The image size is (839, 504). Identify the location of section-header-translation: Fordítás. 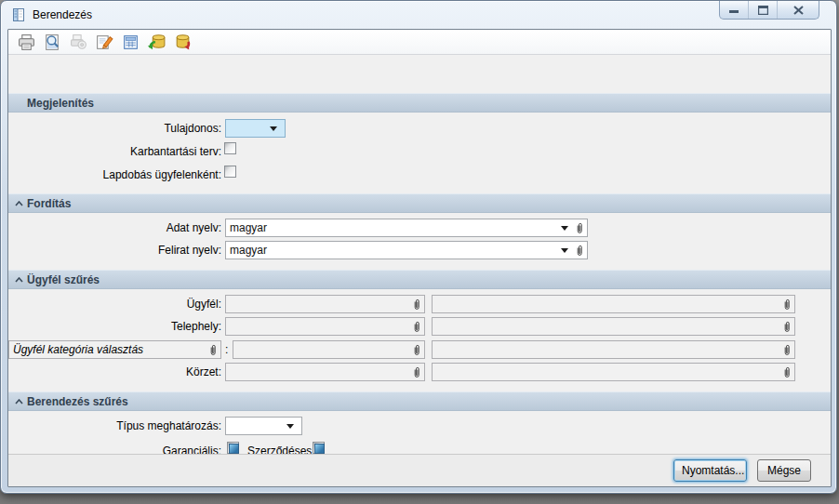
(420, 203).